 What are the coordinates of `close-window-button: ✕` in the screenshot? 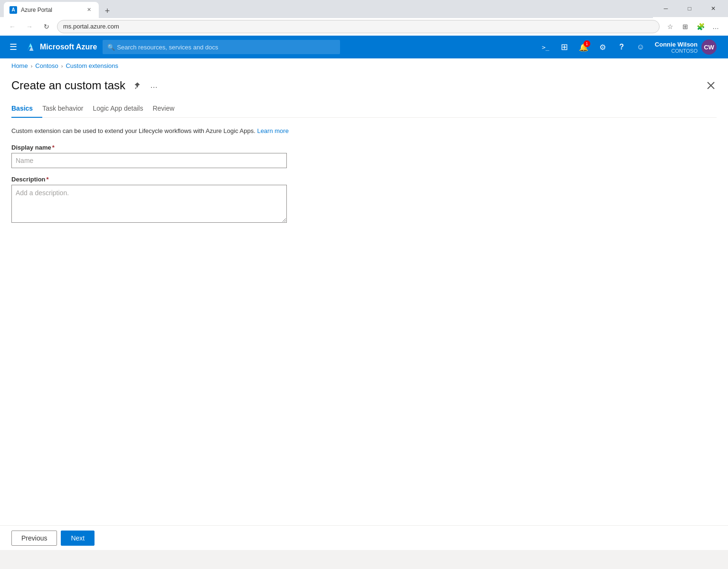 It's located at (713, 9).